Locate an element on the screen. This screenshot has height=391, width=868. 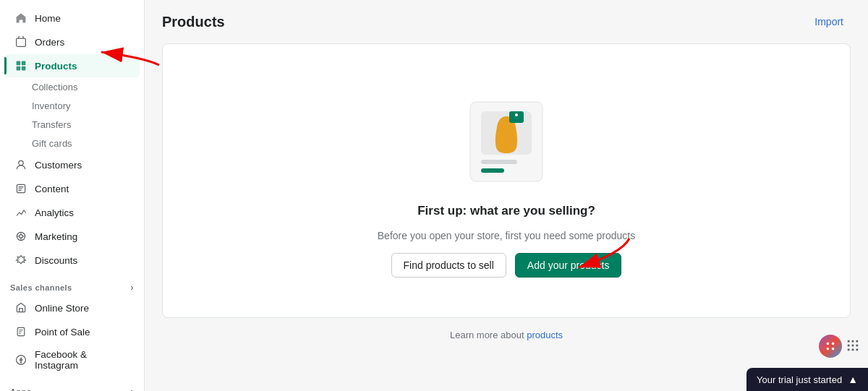
online-store-icon is located at coordinates (21, 308).